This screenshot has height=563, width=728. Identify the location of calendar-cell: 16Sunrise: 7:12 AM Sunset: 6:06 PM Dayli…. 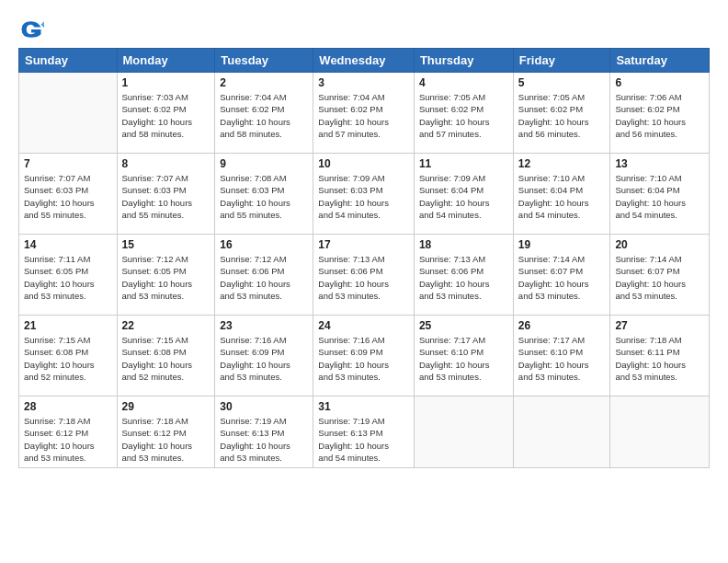
(265, 275).